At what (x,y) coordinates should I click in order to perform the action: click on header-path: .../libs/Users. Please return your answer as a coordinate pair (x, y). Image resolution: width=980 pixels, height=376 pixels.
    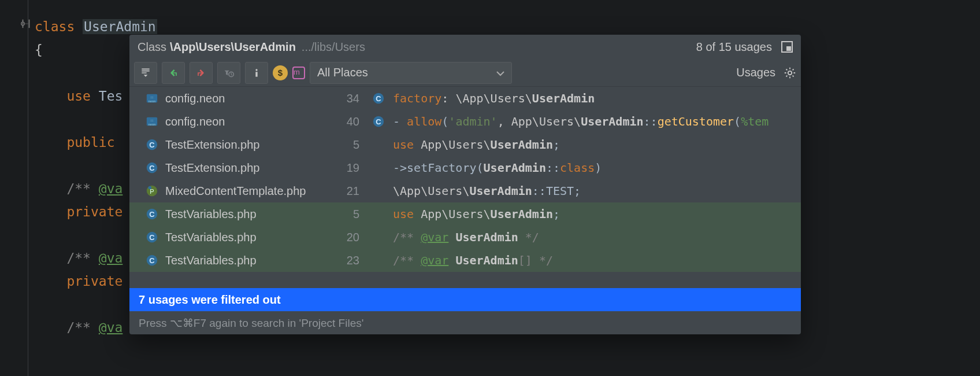
    Looking at the image, I should click on (333, 47).